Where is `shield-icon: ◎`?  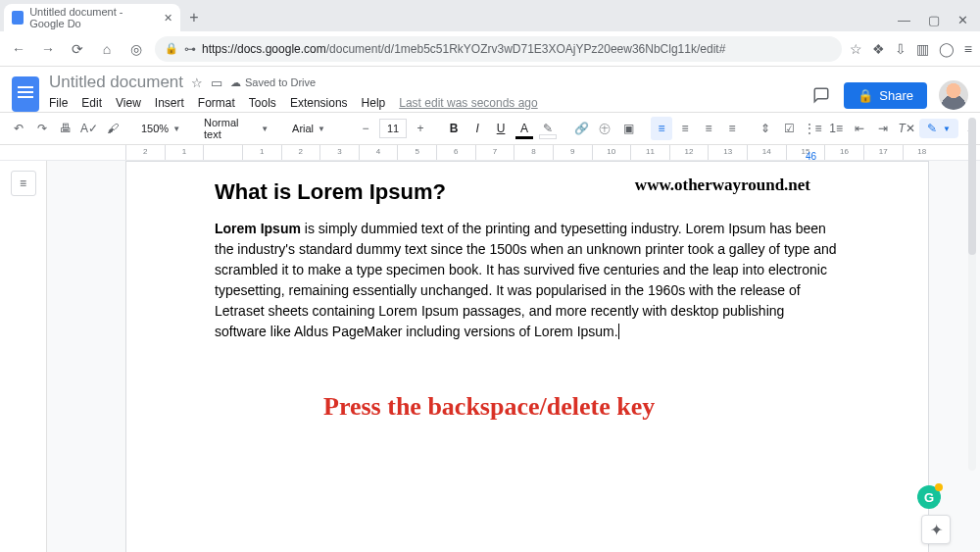
shield-icon: ◎ is located at coordinates (136, 49).